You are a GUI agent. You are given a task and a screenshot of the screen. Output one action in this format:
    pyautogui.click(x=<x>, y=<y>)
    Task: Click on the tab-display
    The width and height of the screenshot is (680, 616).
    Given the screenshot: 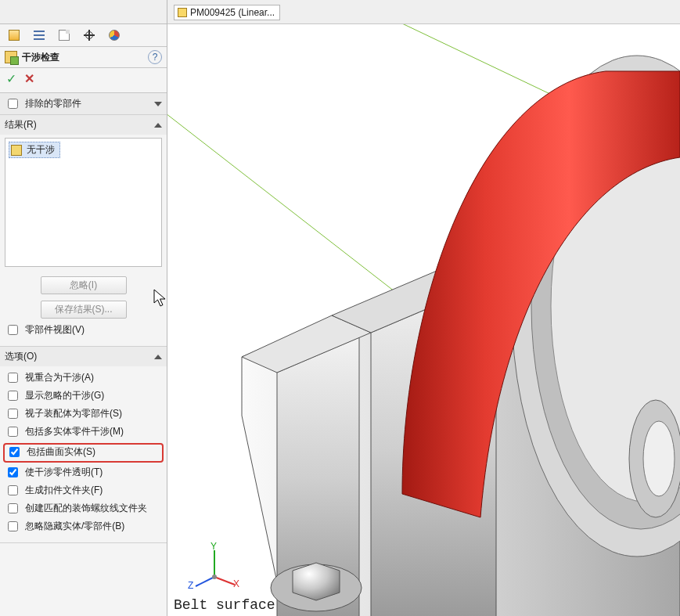 What is the action you would take?
    pyautogui.click(x=89, y=35)
    